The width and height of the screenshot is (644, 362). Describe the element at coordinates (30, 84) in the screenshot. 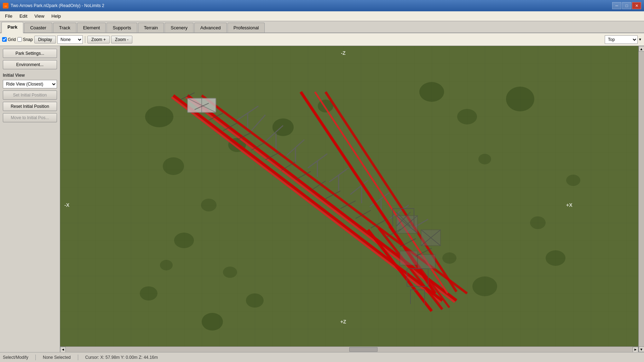

I see `ride-view-select: Ride View (Closest) Ride View (First) Wa…` at that location.